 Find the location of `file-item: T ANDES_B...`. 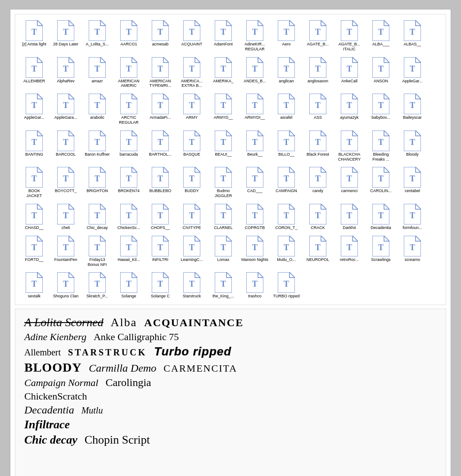

file-item: T ANDES_B... is located at coordinates (255, 73).